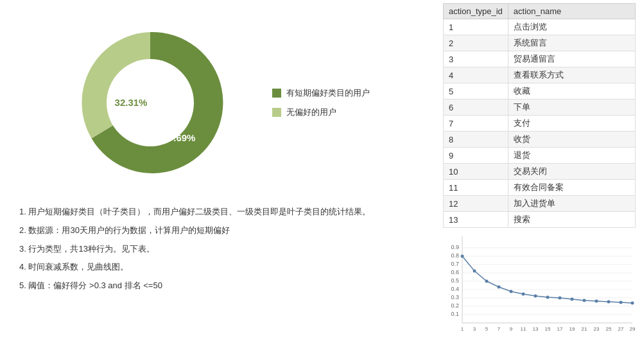 This screenshot has height=364, width=642. Describe the element at coordinates (571, 123) in the screenshot. I see `table-cell-name: 支付` at that location.